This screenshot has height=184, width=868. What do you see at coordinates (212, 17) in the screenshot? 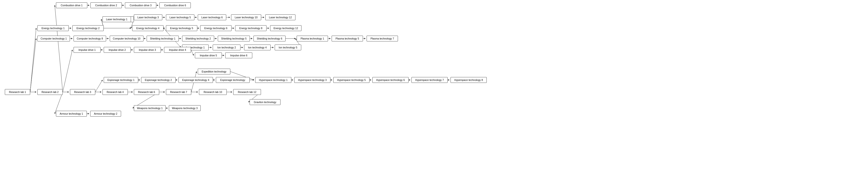
I see `node-lt6: Laser technology 6` at bounding box center [212, 17].